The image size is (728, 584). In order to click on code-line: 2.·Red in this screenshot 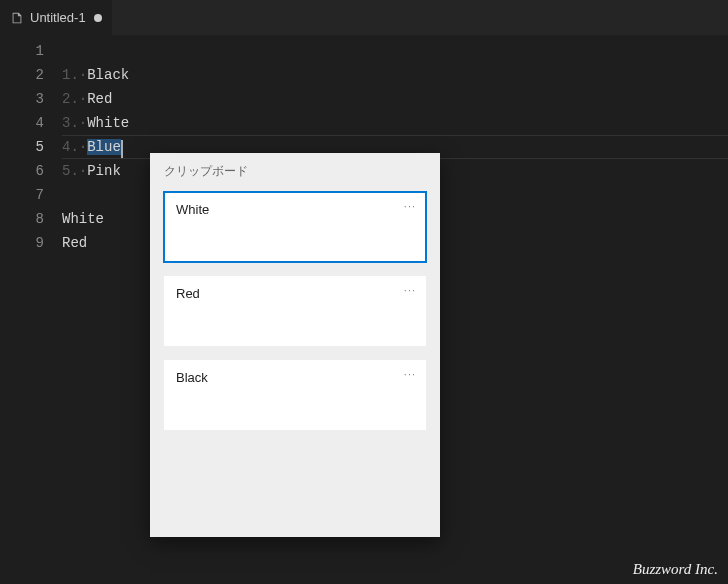, I will do `click(395, 99)`.